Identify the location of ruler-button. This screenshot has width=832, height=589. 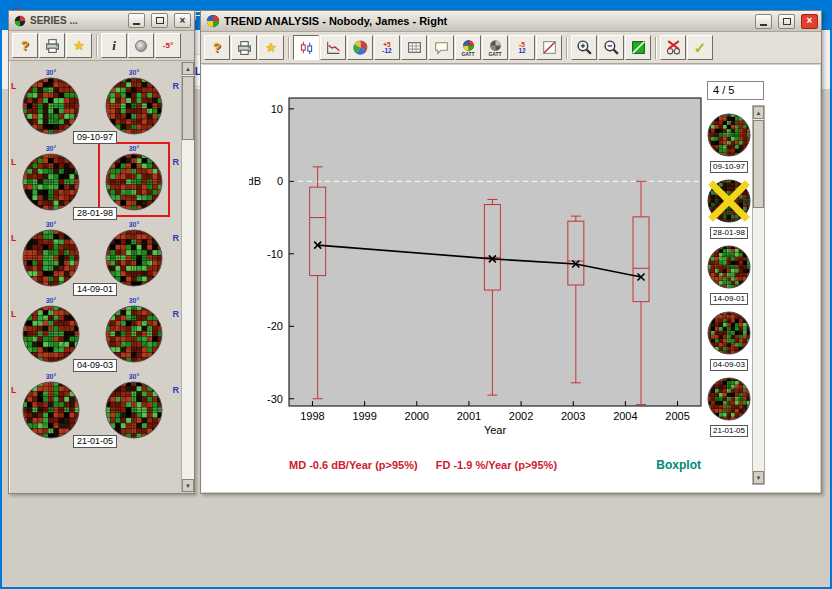
(549, 48).